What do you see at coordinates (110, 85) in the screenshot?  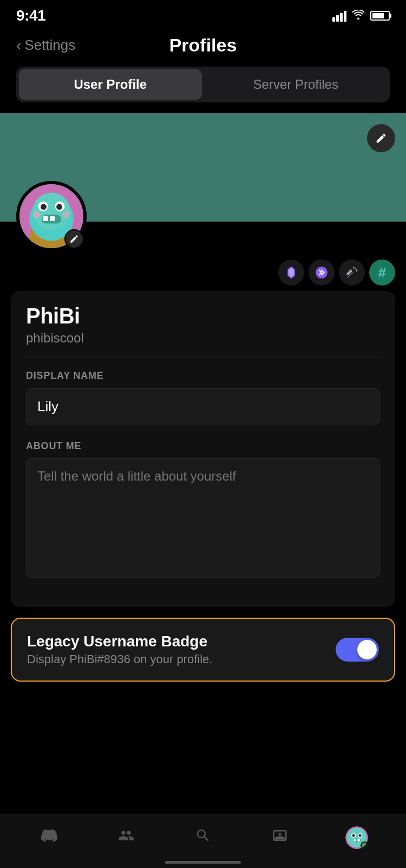 I see `tab-user-profile: User Profile` at bounding box center [110, 85].